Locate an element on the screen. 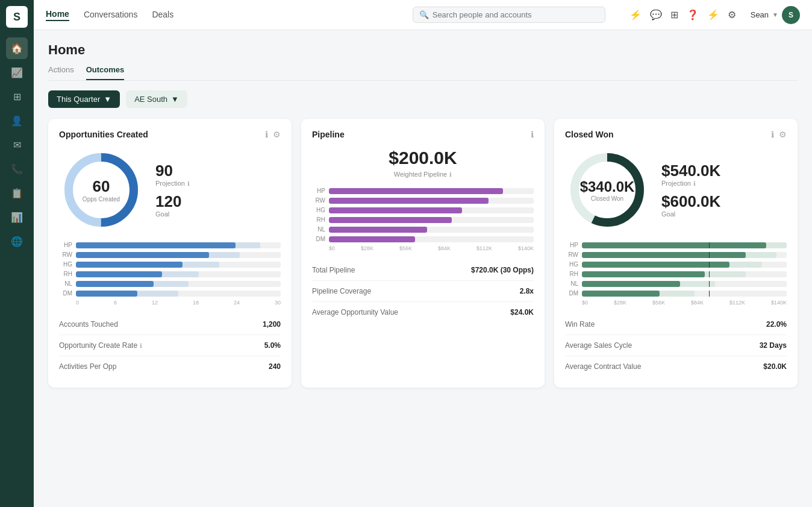  bar-row-dm: DM is located at coordinates (170, 293).